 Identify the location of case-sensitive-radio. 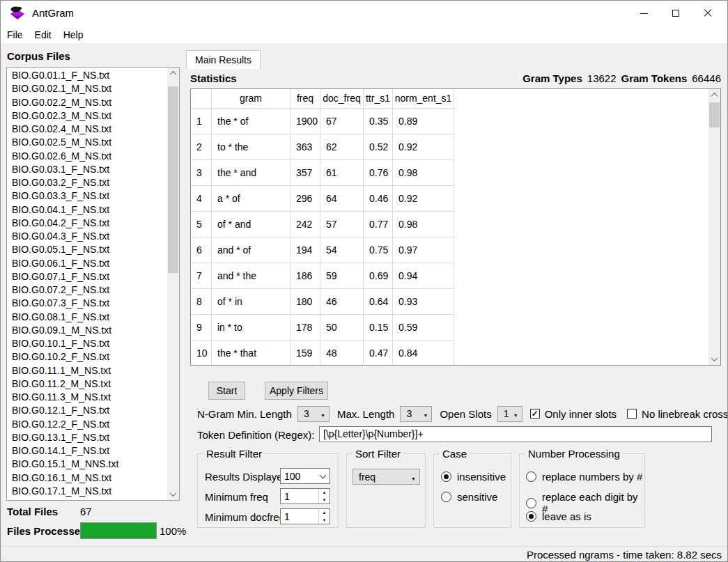
(446, 497).